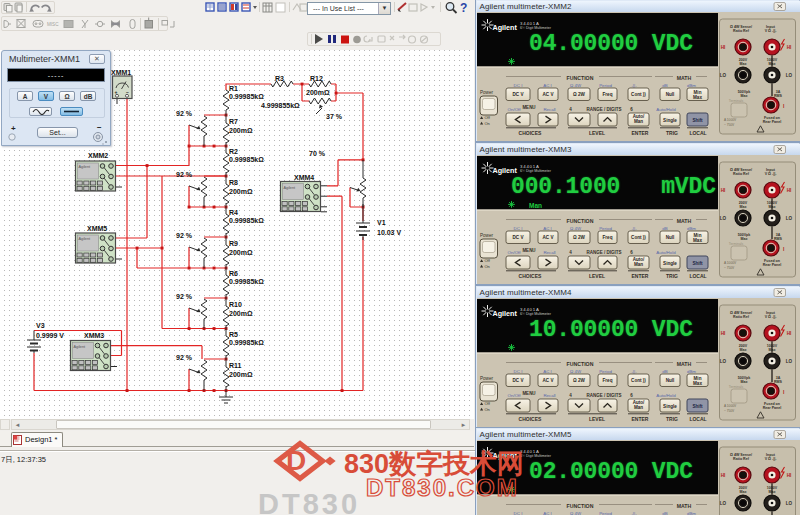 This screenshot has height=515, width=800. I want to click on svg-text: XMM3, so click(94, 336).